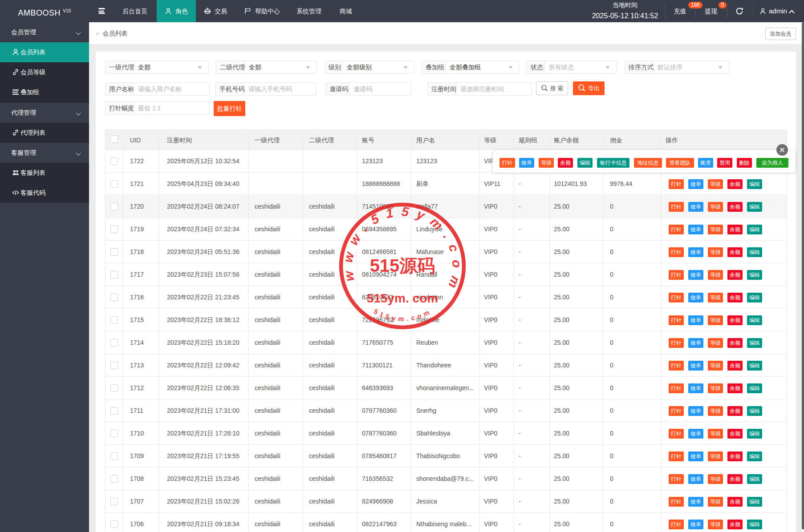 The image size is (804, 532). What do you see at coordinates (402, 266) in the screenshot?
I see `svg-text: 515源码` at bounding box center [402, 266].